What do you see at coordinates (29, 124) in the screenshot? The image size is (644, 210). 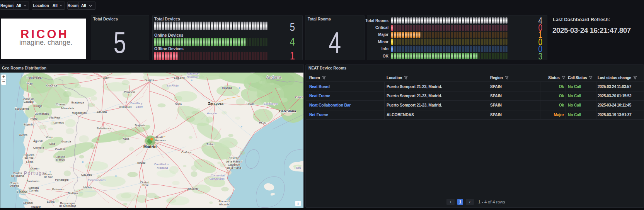 I see `svg-text: Espinho` at bounding box center [29, 124].